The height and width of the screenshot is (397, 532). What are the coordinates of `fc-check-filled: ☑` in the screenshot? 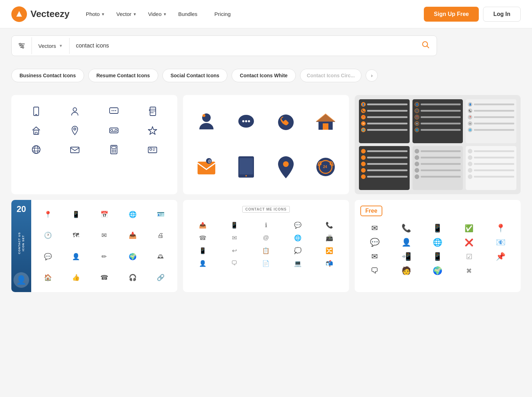 It's located at (469, 257).